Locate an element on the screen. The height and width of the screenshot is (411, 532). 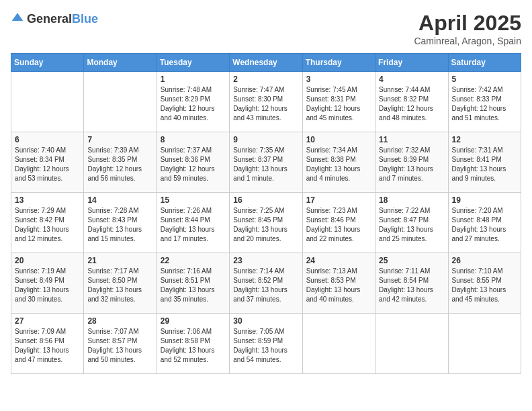
calendar-cell: 27Sunrise: 7:09 AMSunset: 8:56 PMDayligh… is located at coordinates (48, 344).